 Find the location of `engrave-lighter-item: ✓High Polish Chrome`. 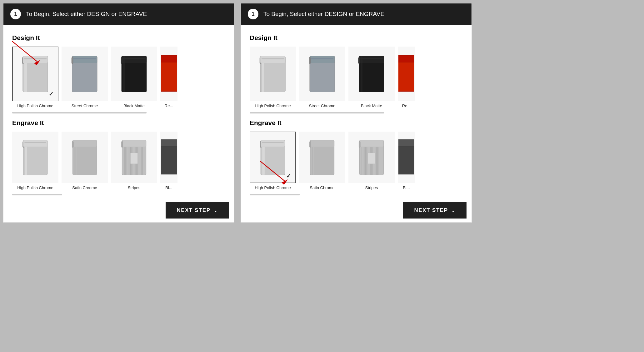

engrave-lighter-item: ✓High Polish Chrome is located at coordinates (273, 161).